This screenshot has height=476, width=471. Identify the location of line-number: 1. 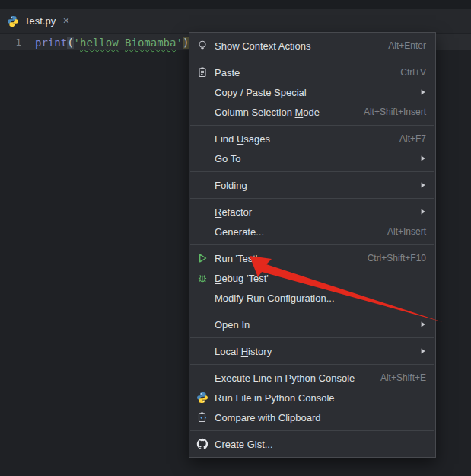
(11, 43).